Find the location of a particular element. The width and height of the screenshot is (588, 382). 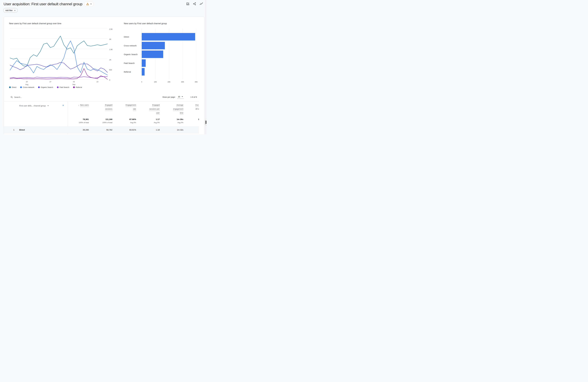

totals-value-truncated: 1 is located at coordinates (199, 119).